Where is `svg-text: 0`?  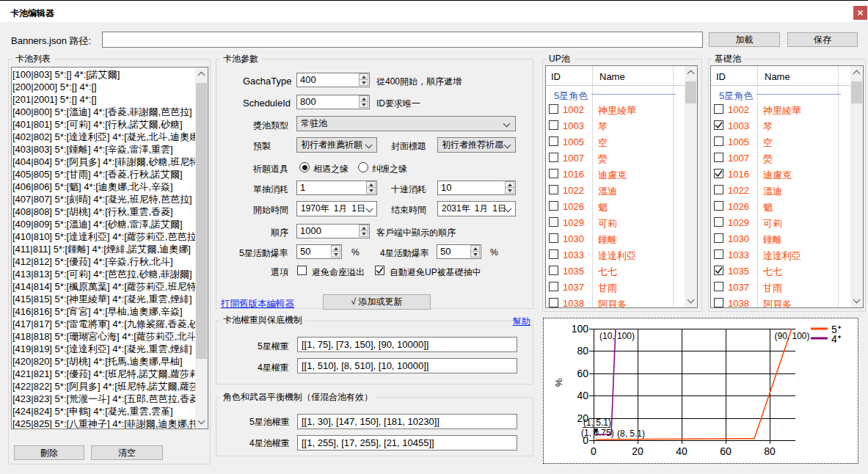 svg-text: 0 is located at coordinates (594, 451).